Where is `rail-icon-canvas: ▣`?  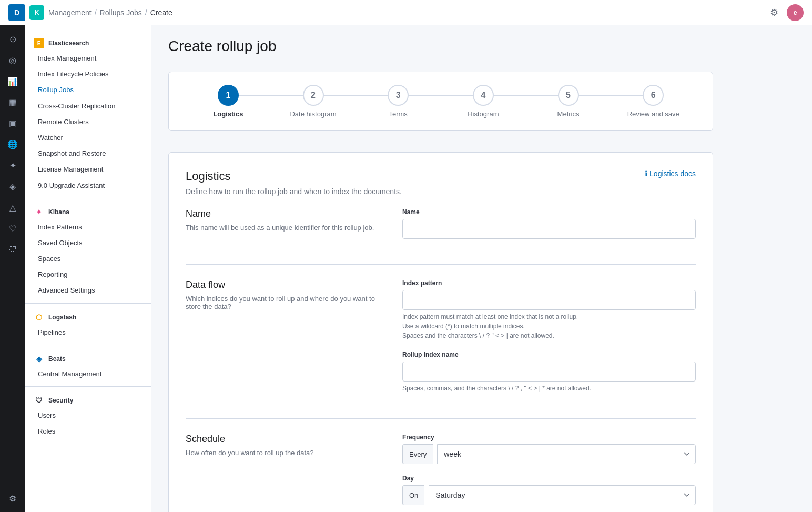 rail-icon-canvas: ▣ is located at coordinates (13, 123).